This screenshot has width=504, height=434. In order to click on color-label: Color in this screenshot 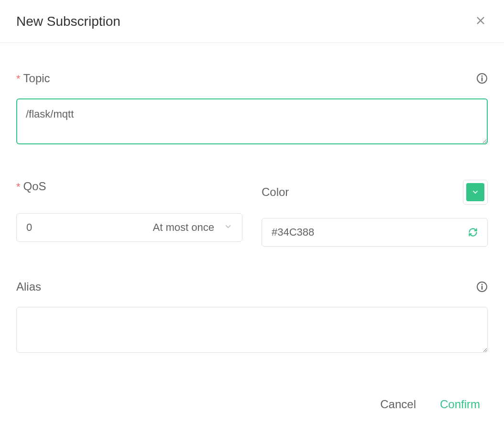, I will do `click(275, 192)`.